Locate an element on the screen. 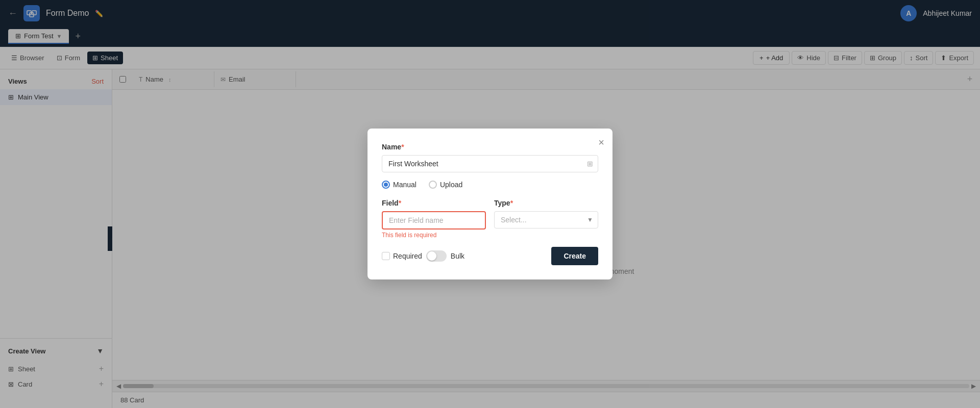 The width and height of the screenshot is (980, 408). required-checkbox-item: Required is located at coordinates (402, 256).